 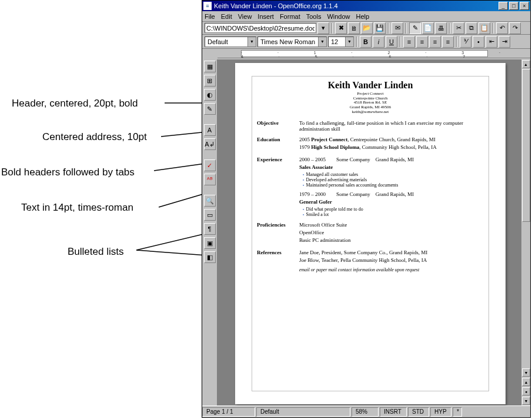 What do you see at coordinates (524, 6) in the screenshot?
I see `close-button: ×` at bounding box center [524, 6].